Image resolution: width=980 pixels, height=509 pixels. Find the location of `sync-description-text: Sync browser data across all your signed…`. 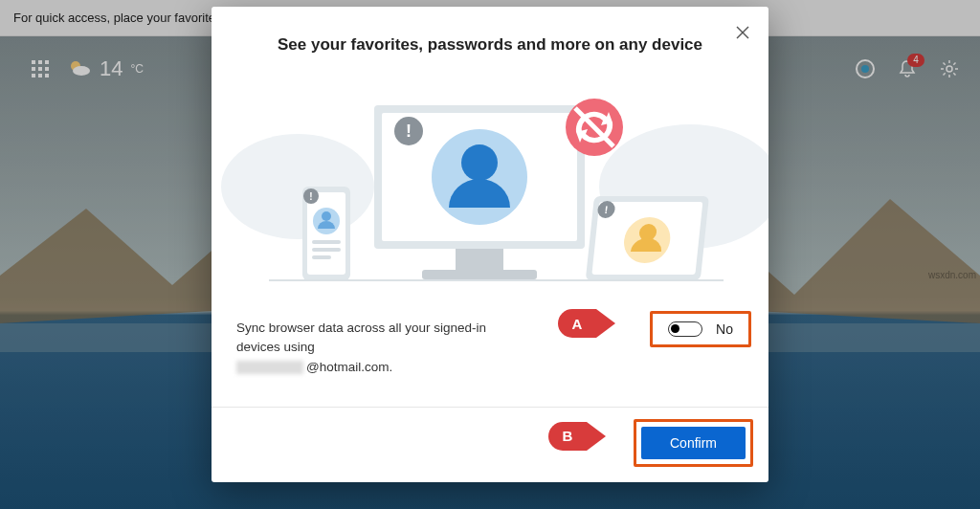

sync-description-text: Sync browser data across all your signed… is located at coordinates (362, 337).